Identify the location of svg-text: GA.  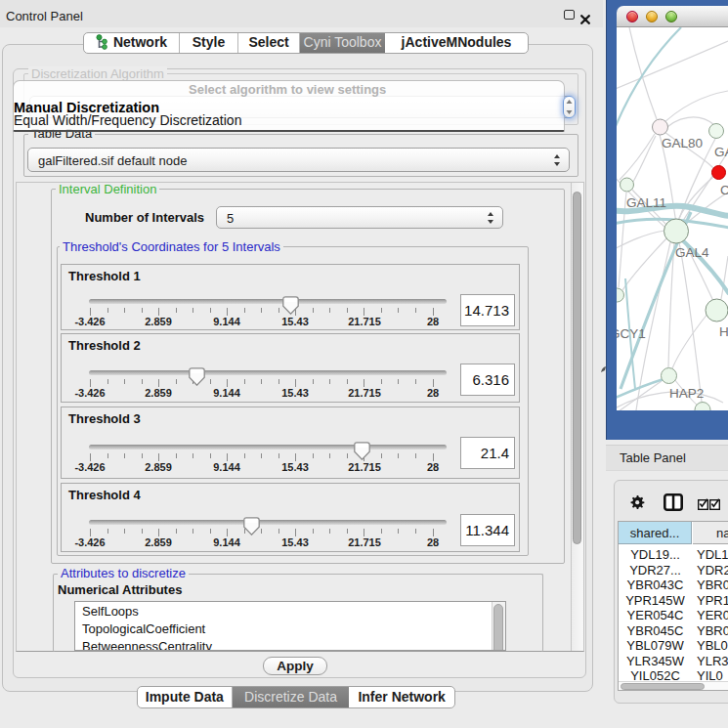
(721, 152).